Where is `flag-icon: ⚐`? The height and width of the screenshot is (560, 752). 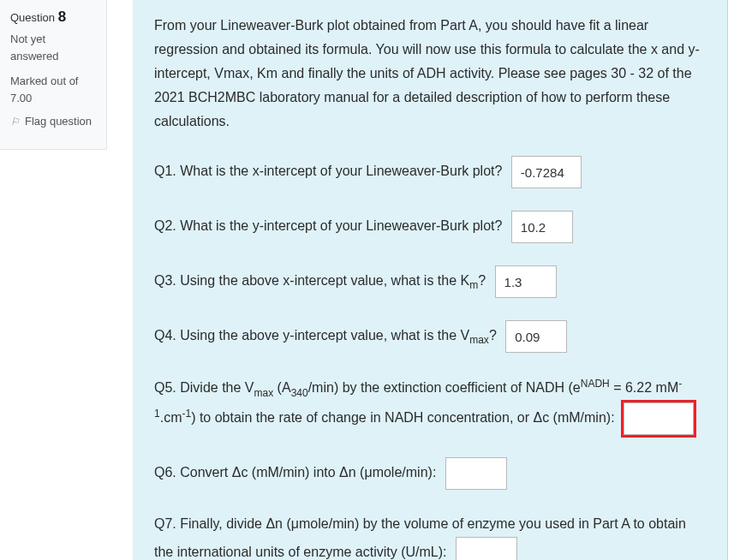
flag-icon: ⚐ is located at coordinates (15, 122).